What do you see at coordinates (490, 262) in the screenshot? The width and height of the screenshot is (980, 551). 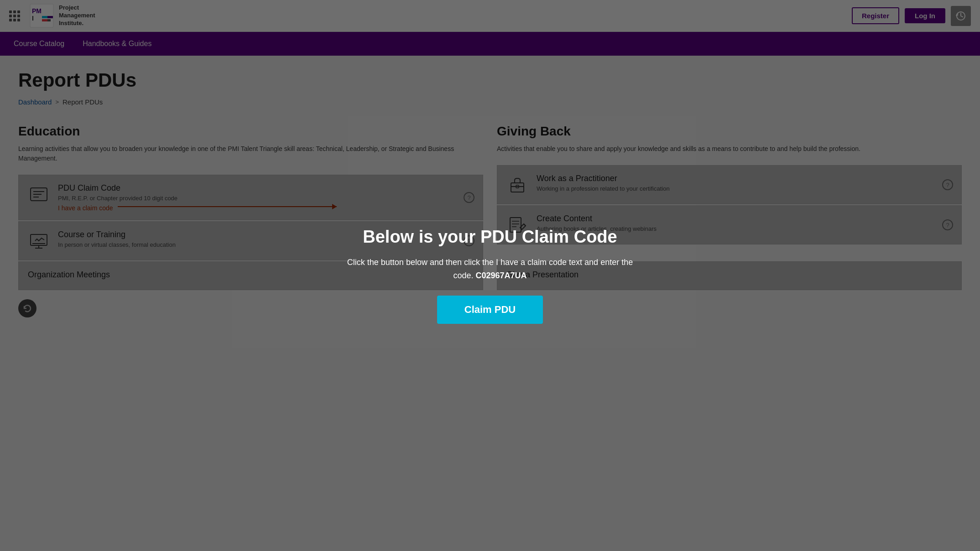 I see `modal-desc-part1: Click the button below and then click th…` at bounding box center [490, 262].